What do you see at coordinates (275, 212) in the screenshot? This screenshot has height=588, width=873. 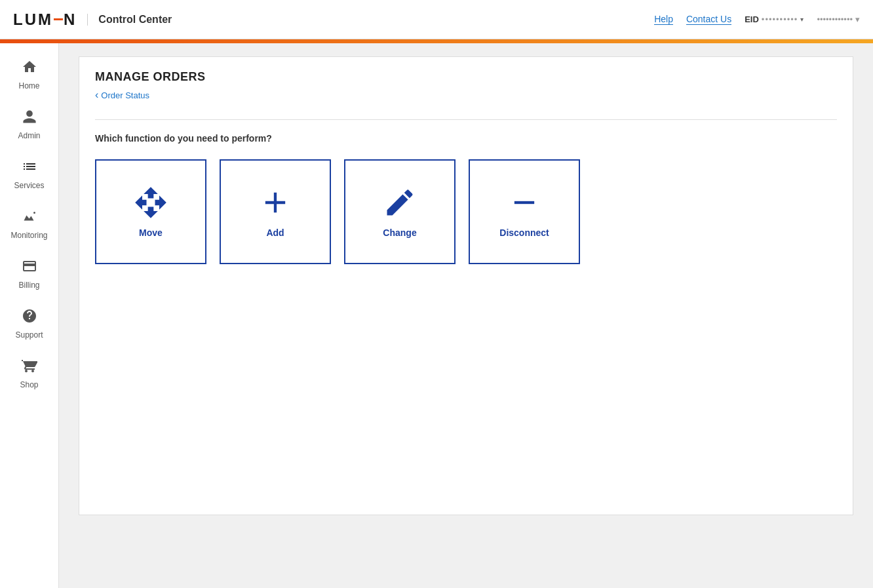 I see `action-card-add: Add` at bounding box center [275, 212].